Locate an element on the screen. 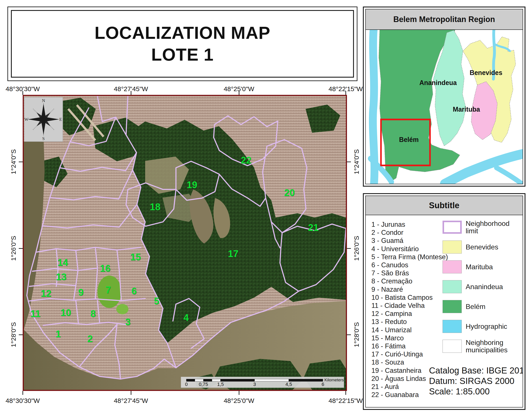  lon-label-bottom-2: 48°25'0"W is located at coordinates (239, 401).